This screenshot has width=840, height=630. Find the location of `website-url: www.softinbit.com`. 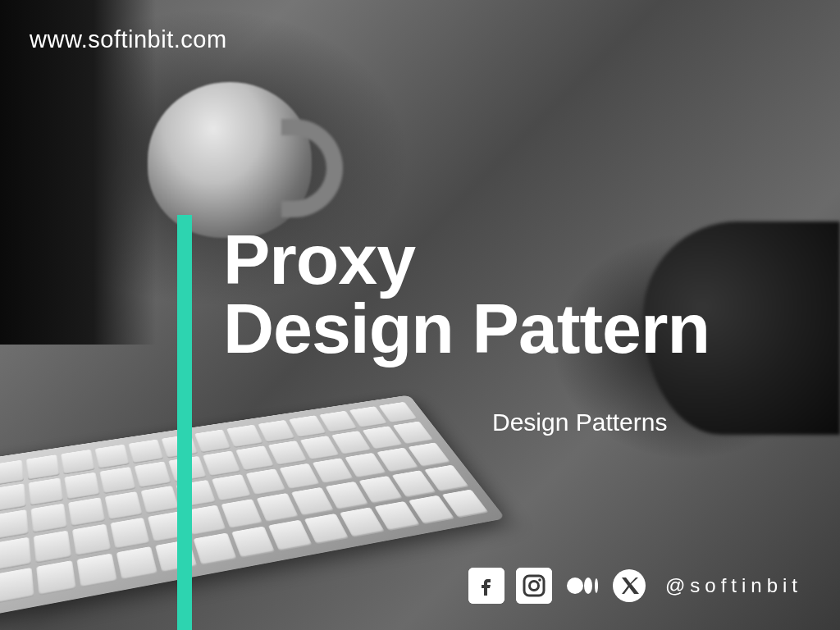

website-url: www.softinbit.com is located at coordinates (128, 39).